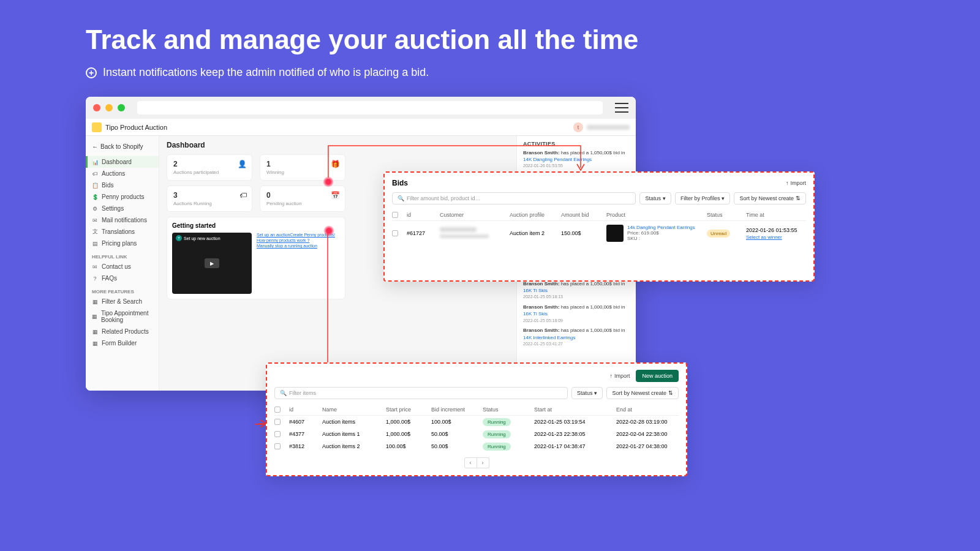 The width and height of the screenshot is (980, 551). What do you see at coordinates (209, 168) in the screenshot?
I see `stat-card-participated: 2 Auctions participated 👤` at bounding box center [209, 168].